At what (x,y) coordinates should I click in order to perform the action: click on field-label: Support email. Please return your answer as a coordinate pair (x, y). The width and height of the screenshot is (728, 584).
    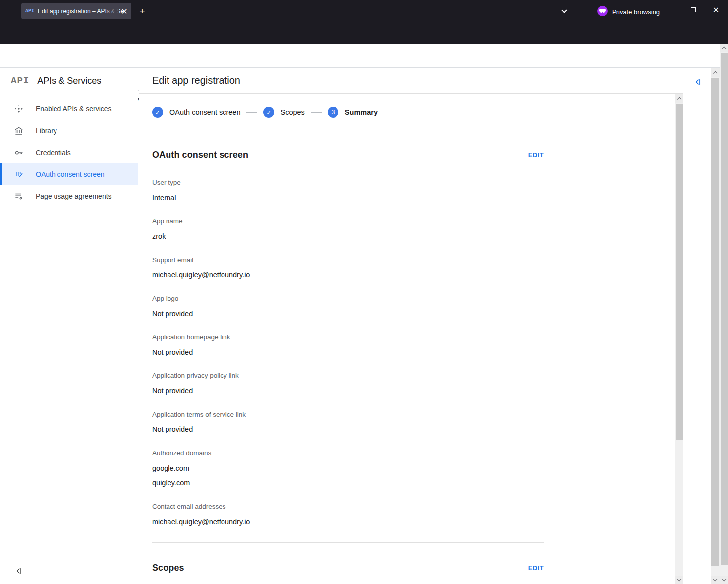
    Looking at the image, I should click on (417, 260).